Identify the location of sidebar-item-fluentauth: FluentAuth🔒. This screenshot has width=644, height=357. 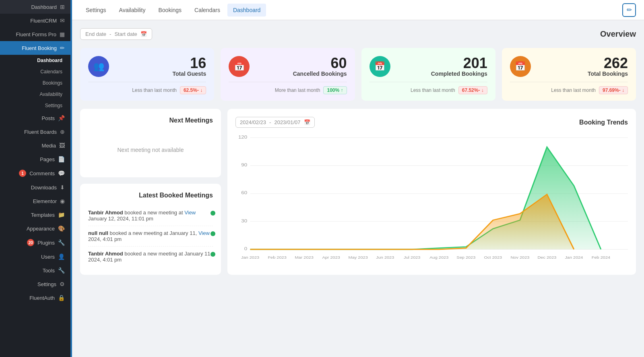
(35, 298).